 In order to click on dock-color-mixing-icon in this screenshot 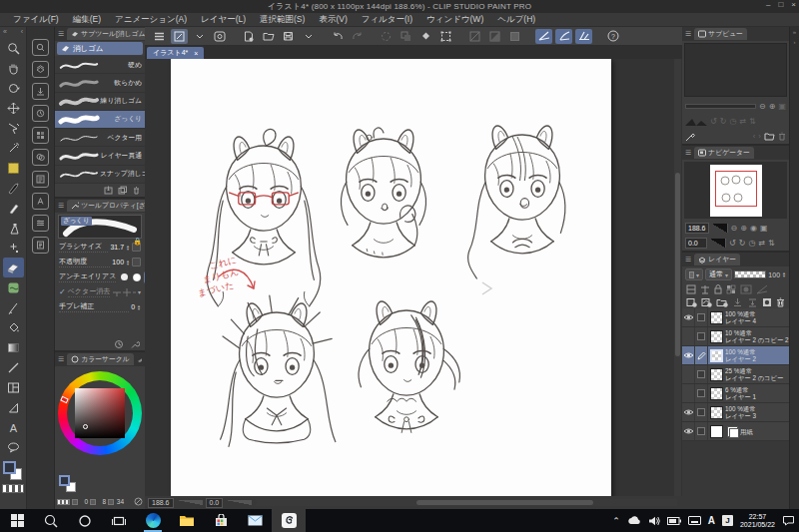, I will do `click(40, 158)`.